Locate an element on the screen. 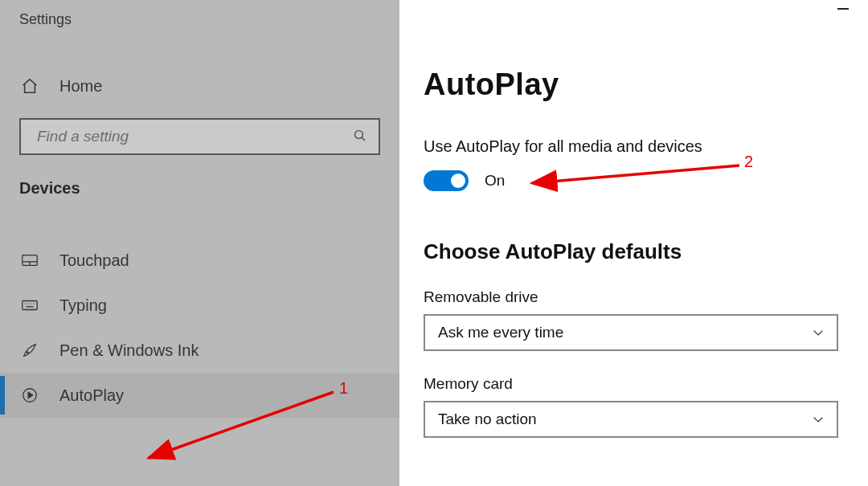 The width and height of the screenshot is (868, 486). search-icon is located at coordinates (361, 137).